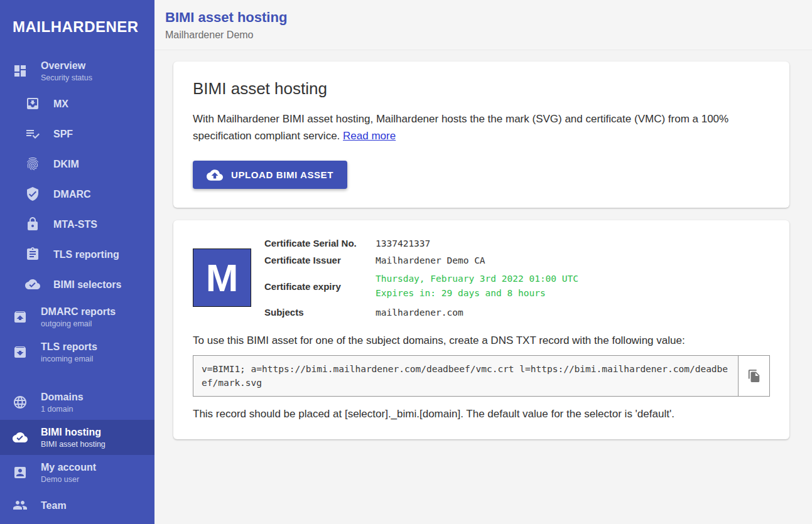  Describe the element at coordinates (481, 89) in the screenshot. I see `card-title: BIMI asset hosting` at that location.